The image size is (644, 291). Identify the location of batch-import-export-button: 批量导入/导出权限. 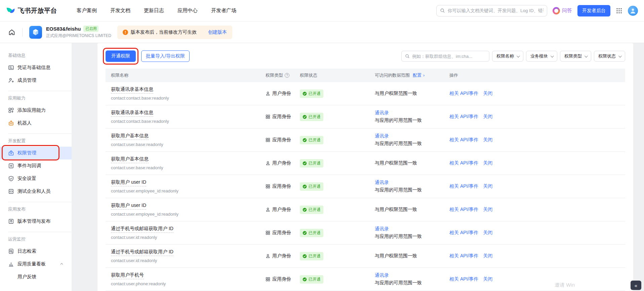
(165, 56).